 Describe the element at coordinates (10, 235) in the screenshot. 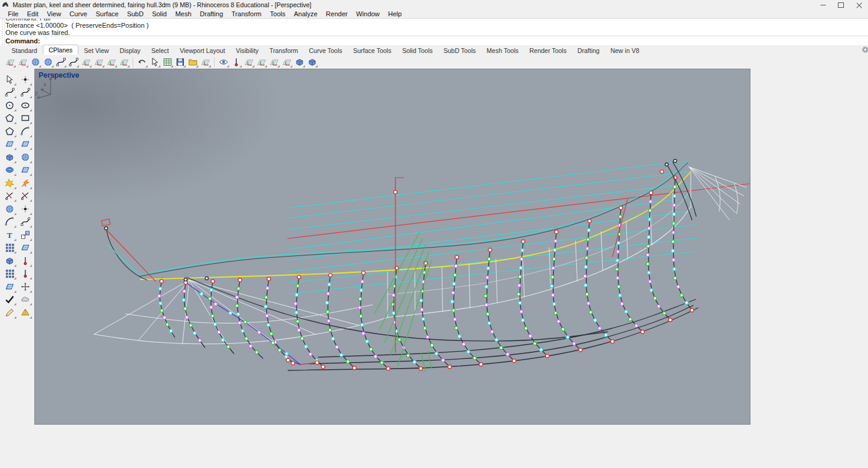

I see `tool-text-icon: T` at that location.